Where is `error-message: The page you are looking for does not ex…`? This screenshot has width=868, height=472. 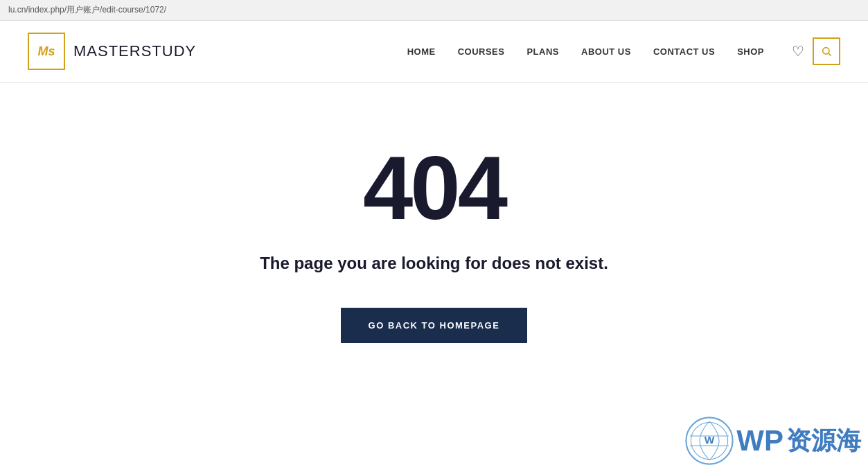
error-message: The page you are looking for does not ex… is located at coordinates (434, 263).